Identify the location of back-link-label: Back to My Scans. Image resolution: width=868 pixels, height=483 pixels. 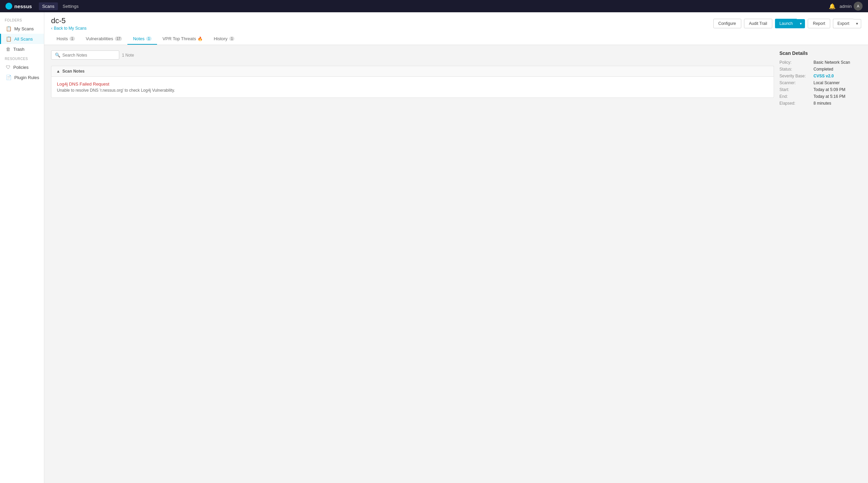
(70, 28).